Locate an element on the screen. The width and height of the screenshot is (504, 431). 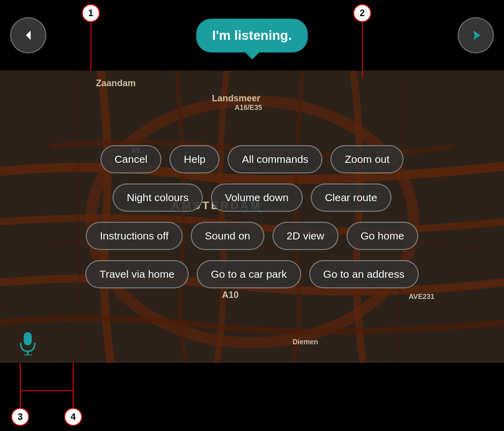
annotation-circle-3: 3 is located at coordinates (20, 417).